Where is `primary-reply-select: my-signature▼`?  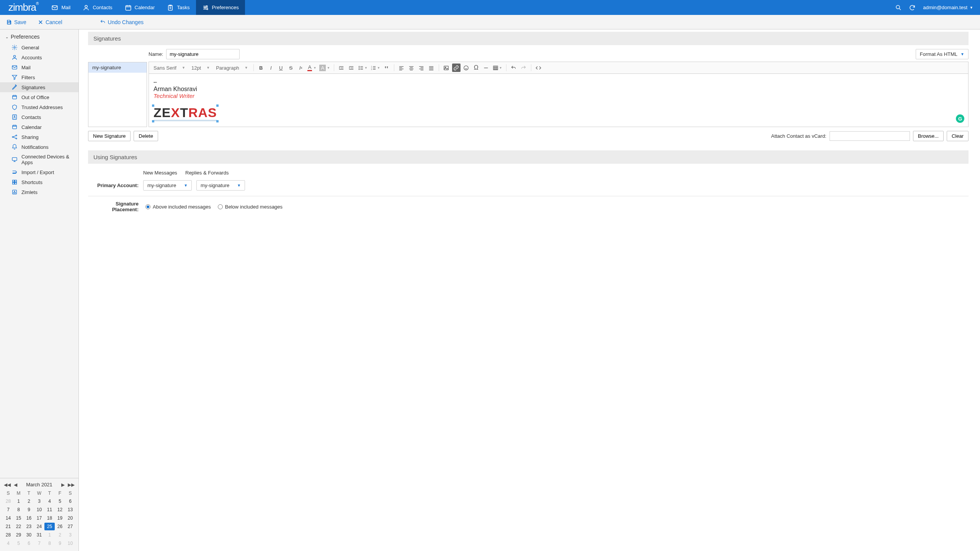
primary-reply-select: my-signature▼ is located at coordinates (220, 185).